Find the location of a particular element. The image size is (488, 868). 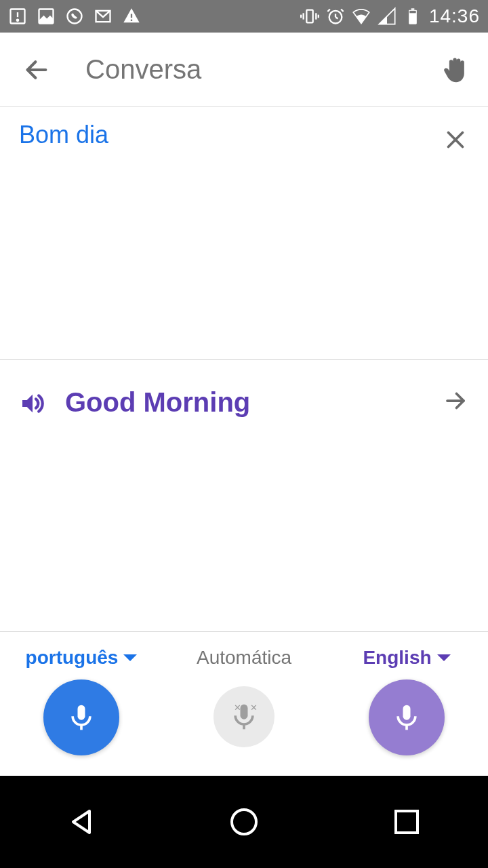

target-language-label: English is located at coordinates (397, 658).